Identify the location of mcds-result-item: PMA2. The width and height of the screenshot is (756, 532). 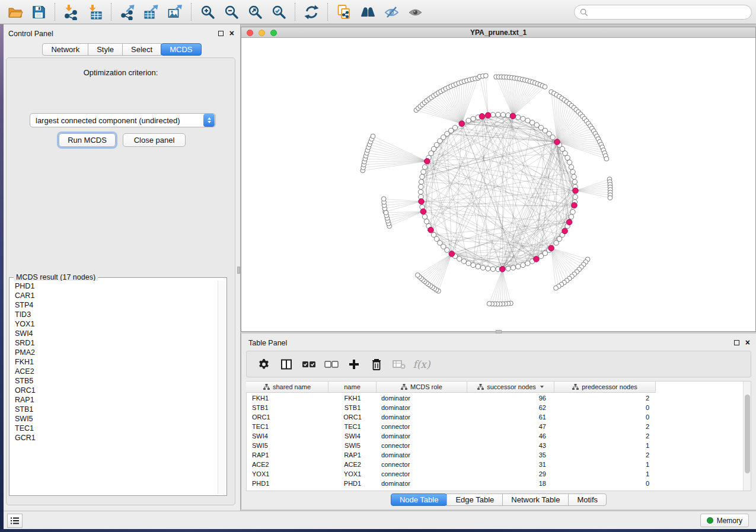
(116, 353).